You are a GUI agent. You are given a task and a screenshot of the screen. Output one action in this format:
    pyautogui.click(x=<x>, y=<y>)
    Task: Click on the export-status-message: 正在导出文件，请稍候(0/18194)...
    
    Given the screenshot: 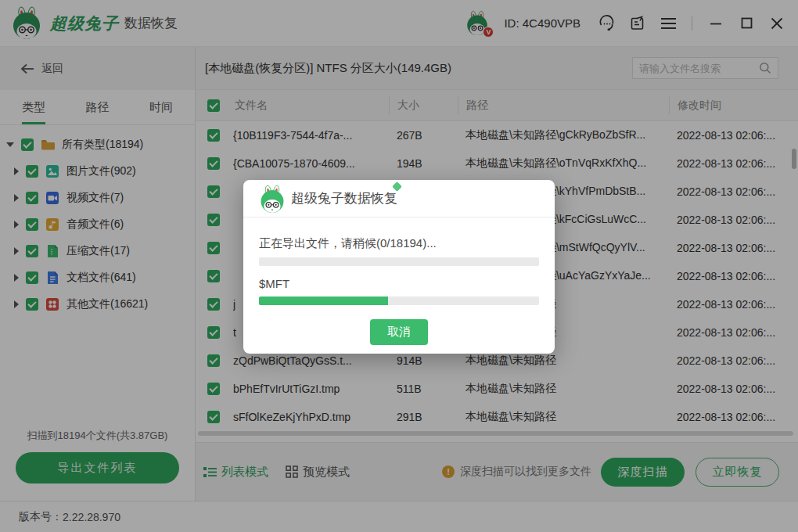 What is the action you would take?
    pyautogui.click(x=399, y=244)
    